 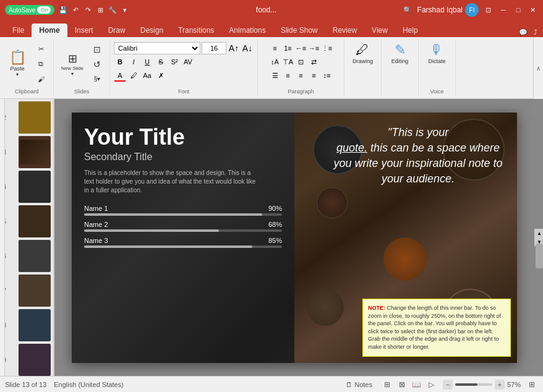 What do you see at coordinates (387, 385) in the screenshot?
I see `normal-view-button: ⊞` at bounding box center [387, 385].